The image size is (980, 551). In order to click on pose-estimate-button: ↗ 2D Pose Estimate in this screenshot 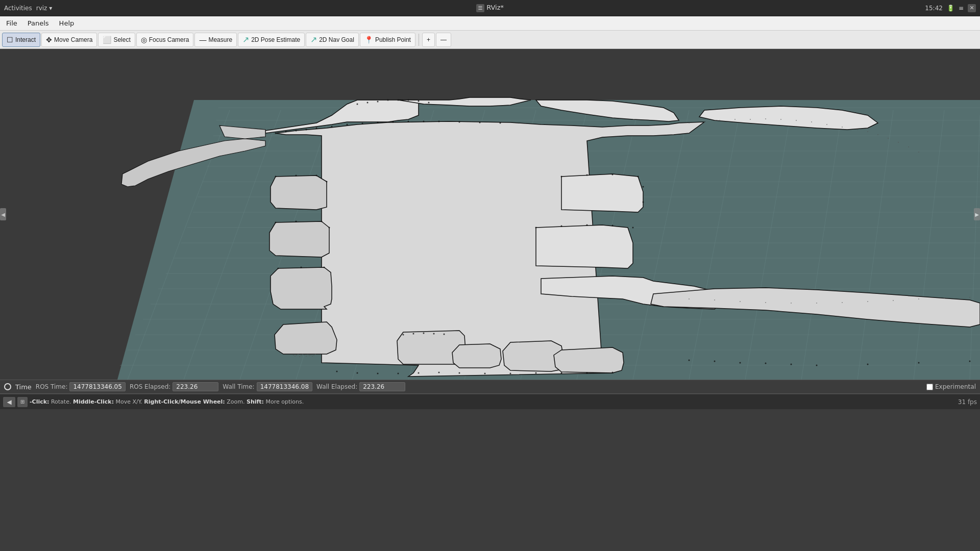, I will do `click(272, 40)`.